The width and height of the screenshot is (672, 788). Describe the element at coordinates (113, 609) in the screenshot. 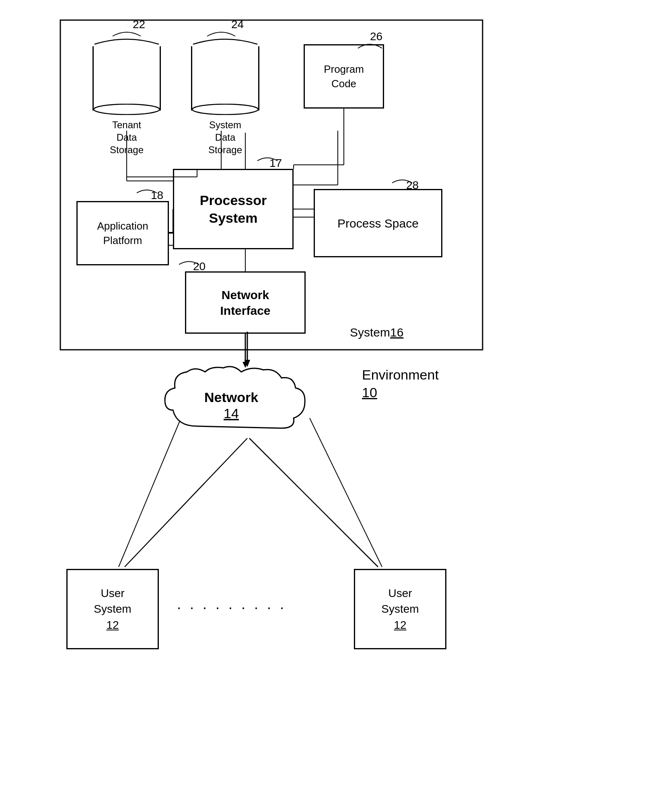

I see `user-system-left-label: User System 12` at that location.